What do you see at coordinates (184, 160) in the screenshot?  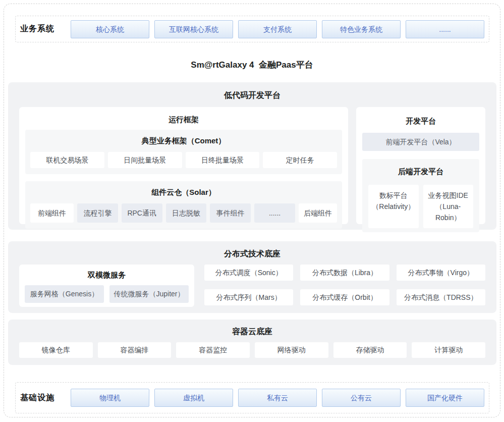 I see `comet-items-row: 联机交易场景 日间批量场景 日终批量场景 定时任务` at bounding box center [184, 160].